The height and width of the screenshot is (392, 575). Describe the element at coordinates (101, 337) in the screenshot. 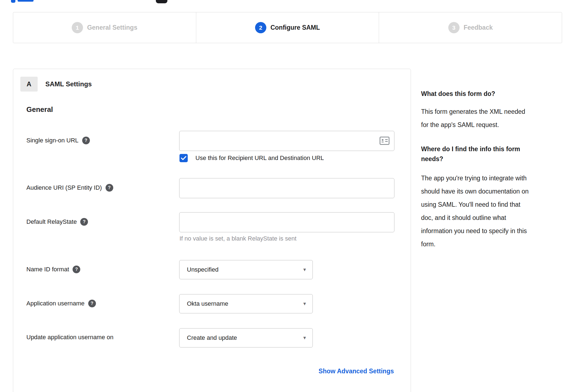

I see `update-username-label: Update application username on` at that location.